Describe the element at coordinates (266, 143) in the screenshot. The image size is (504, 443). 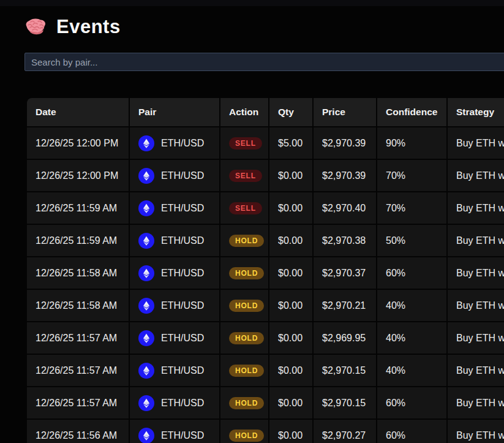
I see `table-row: 12/26/25 12:00 PM ETH/USD SELL $5.00 $2,…` at that location.